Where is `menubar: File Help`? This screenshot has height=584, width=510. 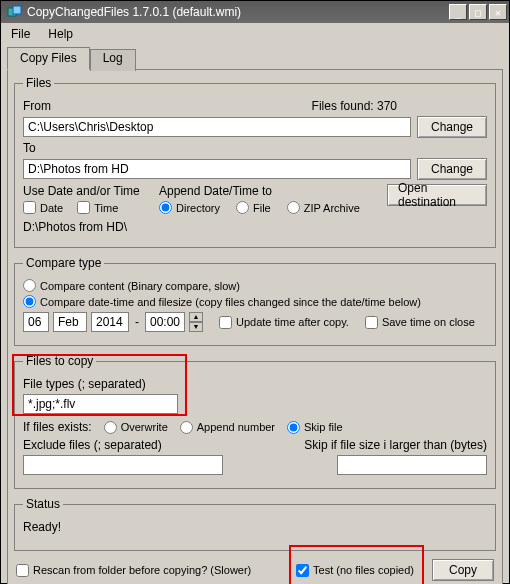
menubar: File Help is located at coordinates (255, 34).